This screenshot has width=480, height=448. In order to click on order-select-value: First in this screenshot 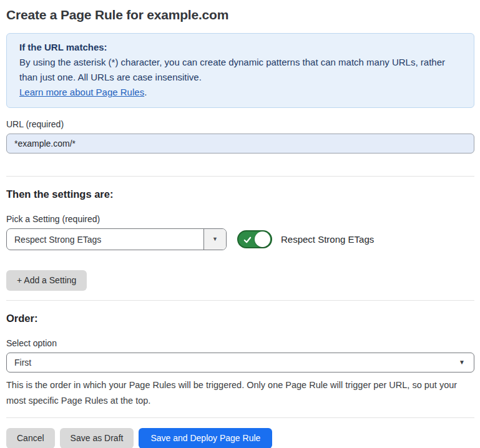, I will do `click(22, 363)`.